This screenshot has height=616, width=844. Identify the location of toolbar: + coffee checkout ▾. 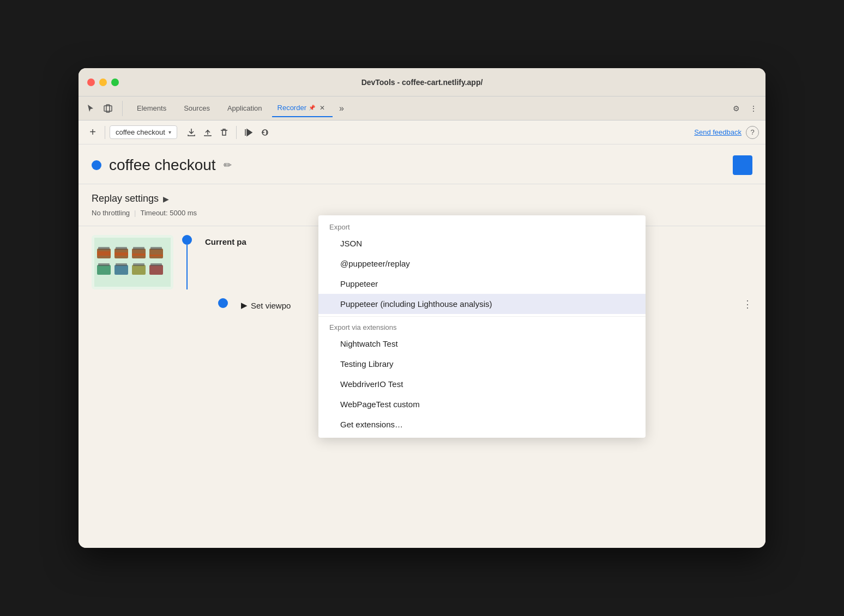
(422, 132).